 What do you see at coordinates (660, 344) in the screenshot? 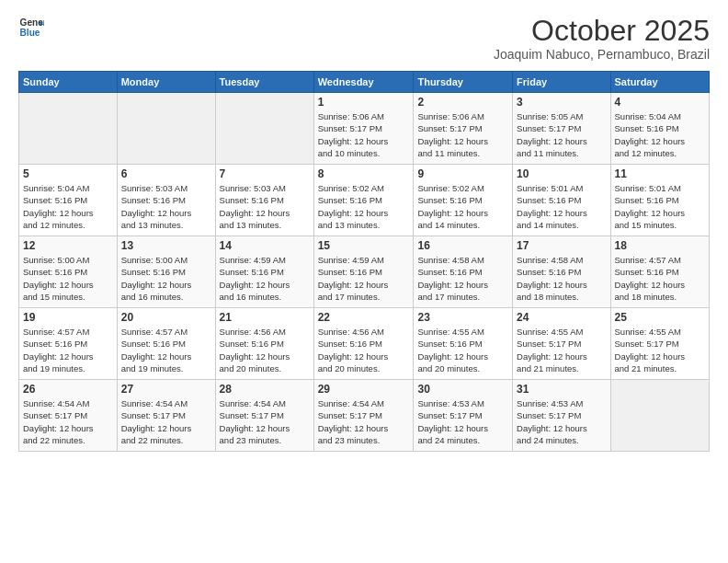
I see `table-row: 25Sunrise: 4:55 AM Sunset: 5:17 PM Dayli…` at bounding box center [660, 344].